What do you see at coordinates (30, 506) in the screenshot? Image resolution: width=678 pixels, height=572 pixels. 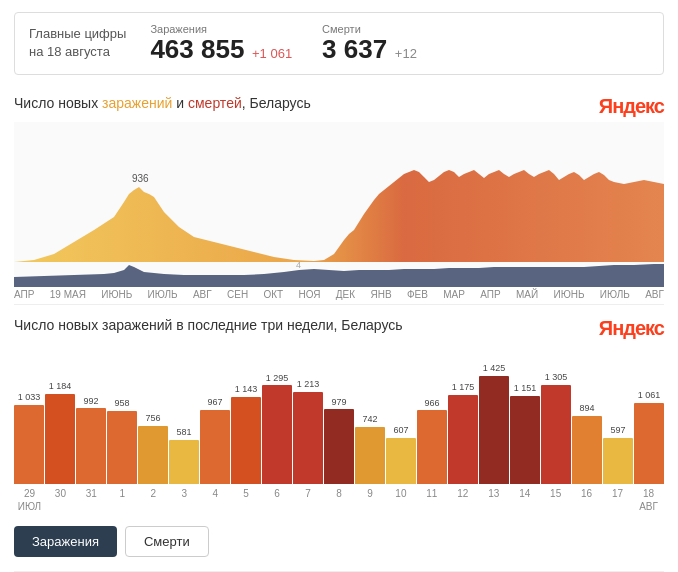 I see `month-label: ИЮЛ` at bounding box center [30, 506].